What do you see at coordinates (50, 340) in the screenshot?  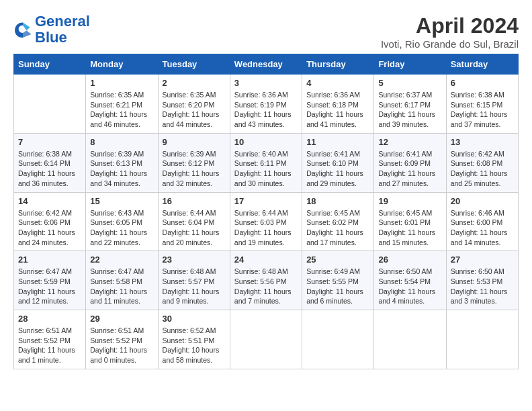 I see `day-cell: 28Sunrise: 6:51 AM Sunset: 5:52 PM Dayli…` at bounding box center [50, 340].